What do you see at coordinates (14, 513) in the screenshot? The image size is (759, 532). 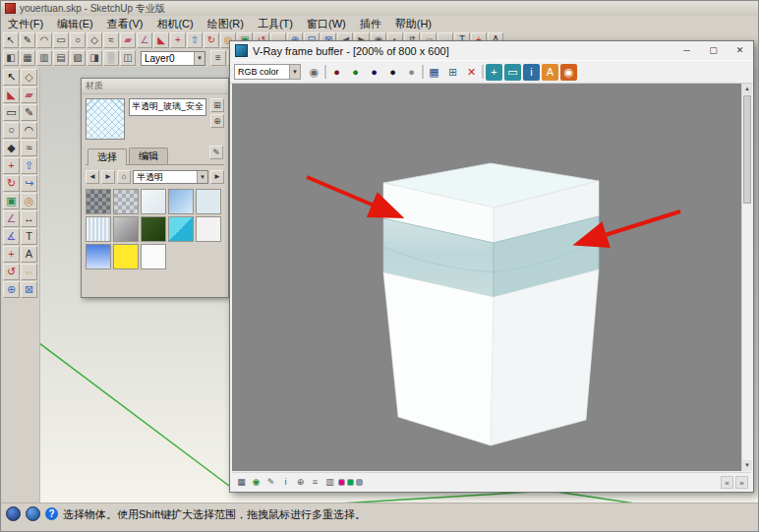 I see `geolocation-button` at bounding box center [14, 513].